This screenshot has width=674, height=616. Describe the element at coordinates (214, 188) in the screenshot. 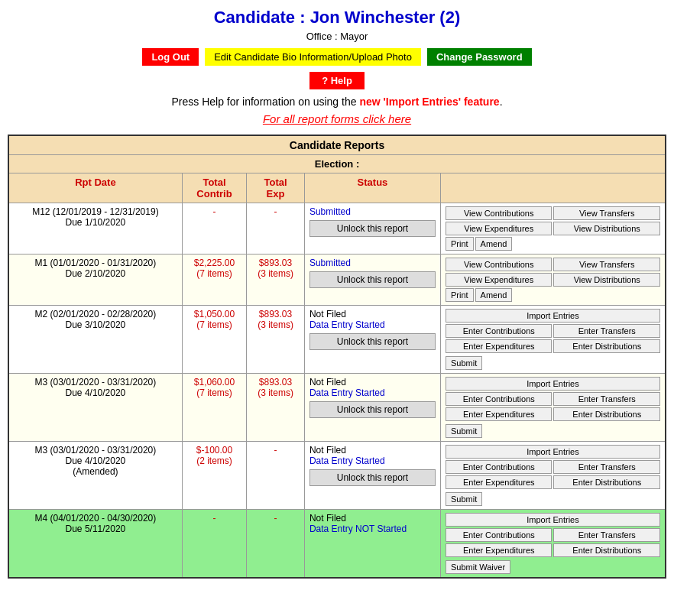

I see `col-total-contrib: TotalContrib` at that location.